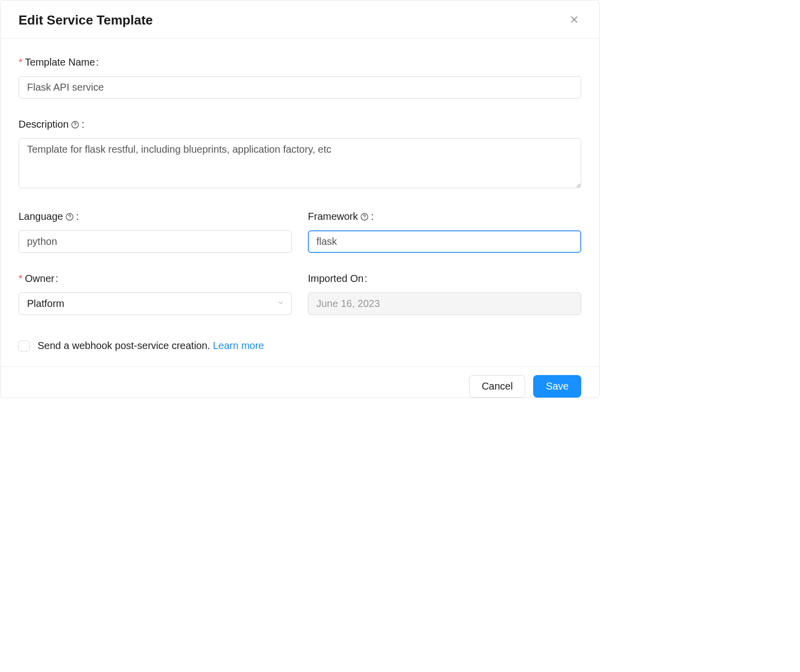 The image size is (800, 672). Describe the element at coordinates (445, 303) in the screenshot. I see `imported-on-value: June 16, 2023` at that location.